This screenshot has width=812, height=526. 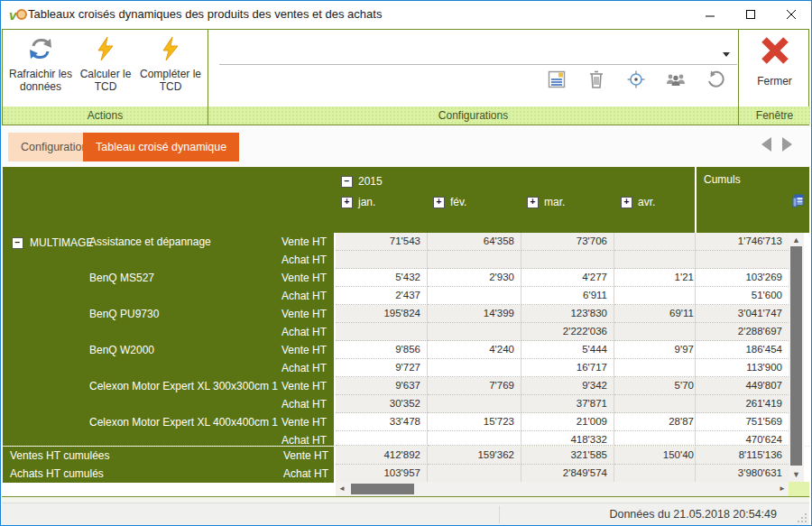 I want to click on tab-pivot-table: Tableau croisé dynamique, so click(x=161, y=147).